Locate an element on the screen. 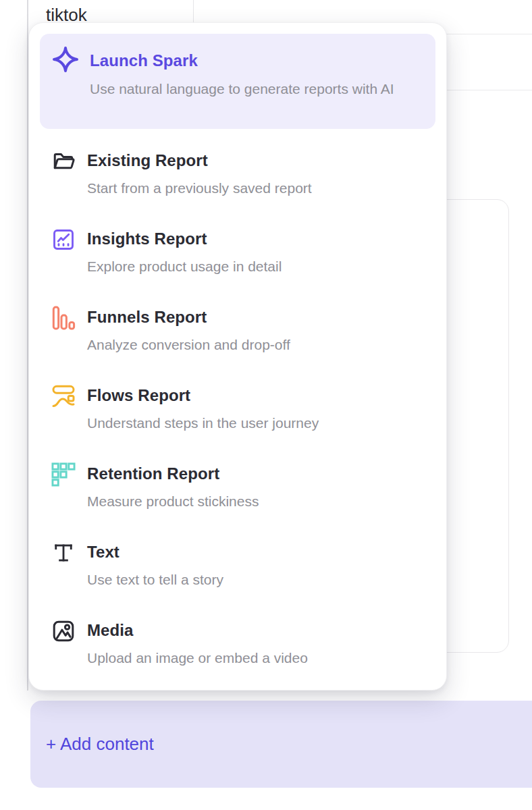 The height and width of the screenshot is (810, 532). insights-line-chart-icon is located at coordinates (63, 240).